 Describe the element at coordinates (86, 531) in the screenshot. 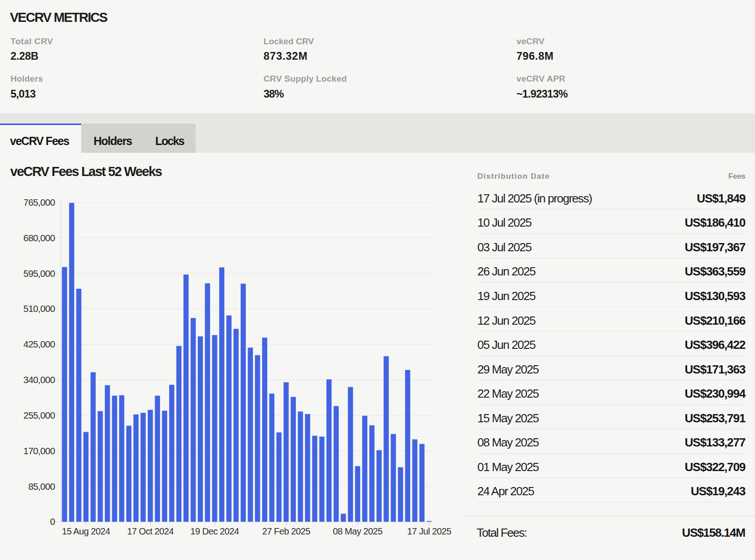

I see `svg-text: 15 Aug 2024` at that location.